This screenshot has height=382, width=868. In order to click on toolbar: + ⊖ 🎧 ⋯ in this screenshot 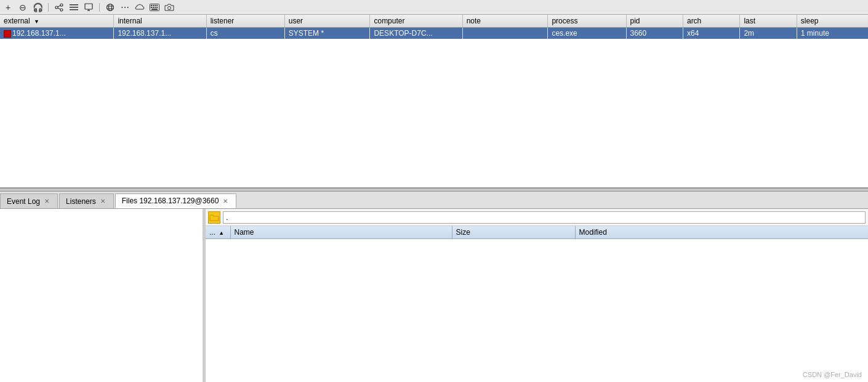, I will do `click(434, 7)`.